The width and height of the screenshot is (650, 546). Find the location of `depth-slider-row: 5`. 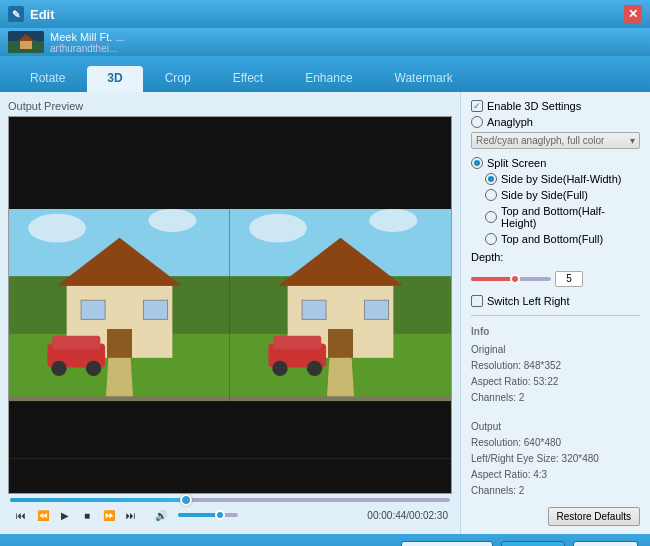

depth-slider-row: 5 is located at coordinates (556, 279).